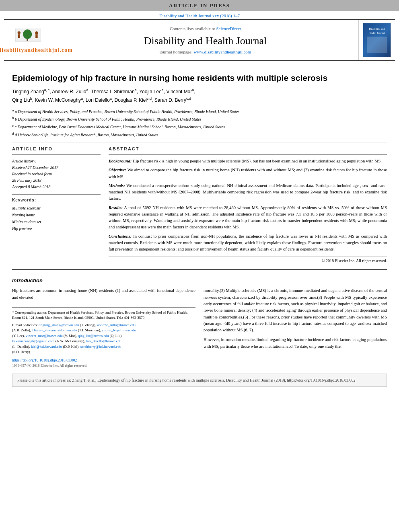 Image resolution: width=399 pixels, height=532 pixels. I want to click on intro-para-1: Hip fractures are common in nursing home…, so click(104, 294).